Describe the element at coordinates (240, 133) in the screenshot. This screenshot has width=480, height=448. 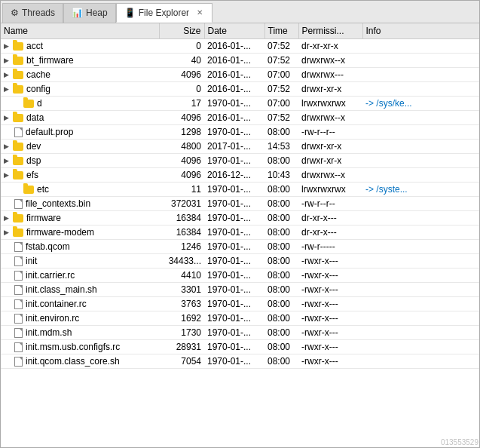
I see `table-row: default.prop12981970-01-...08:00-rw-r--r…` at that location.